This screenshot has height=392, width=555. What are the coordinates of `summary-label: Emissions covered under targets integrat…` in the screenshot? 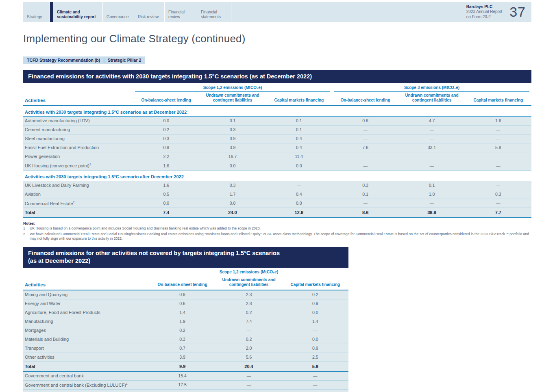 It's located at (86, 391).